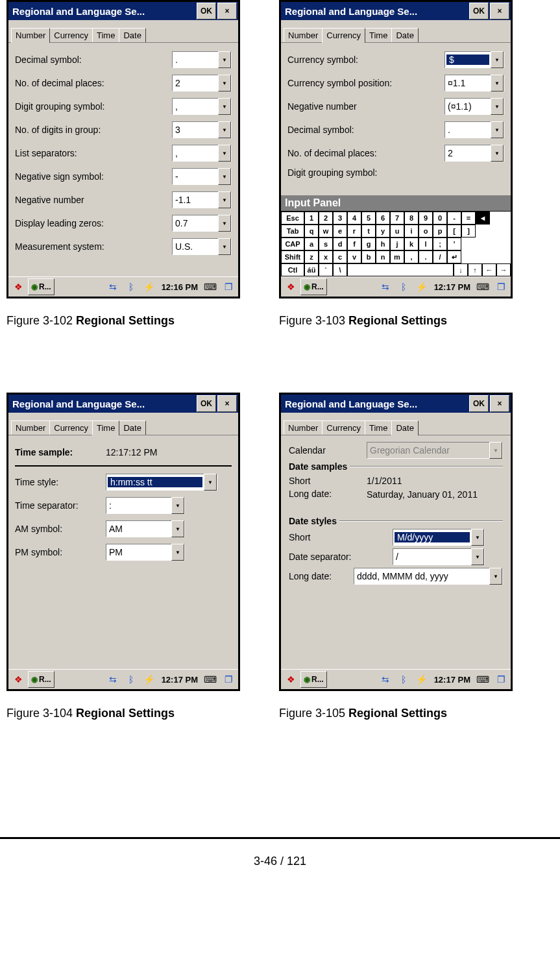  Describe the element at coordinates (426, 218) in the screenshot. I see `key: 9` at that location.